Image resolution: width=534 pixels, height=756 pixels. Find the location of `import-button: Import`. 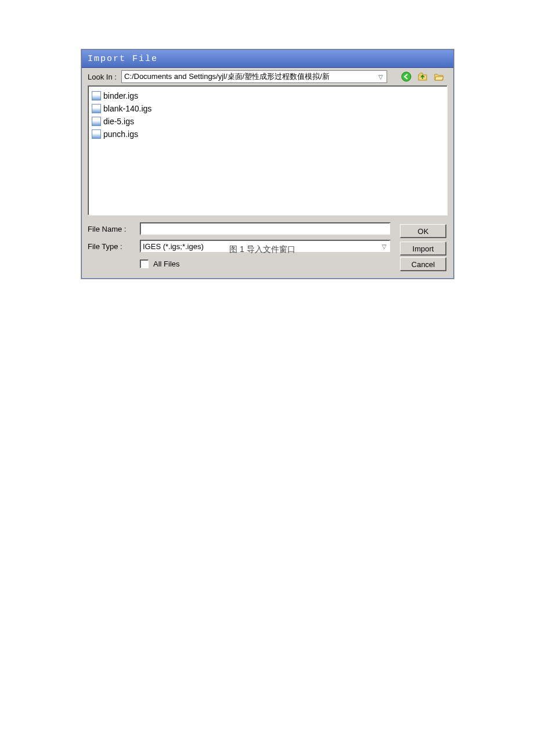

import-button: Import is located at coordinates (423, 249).